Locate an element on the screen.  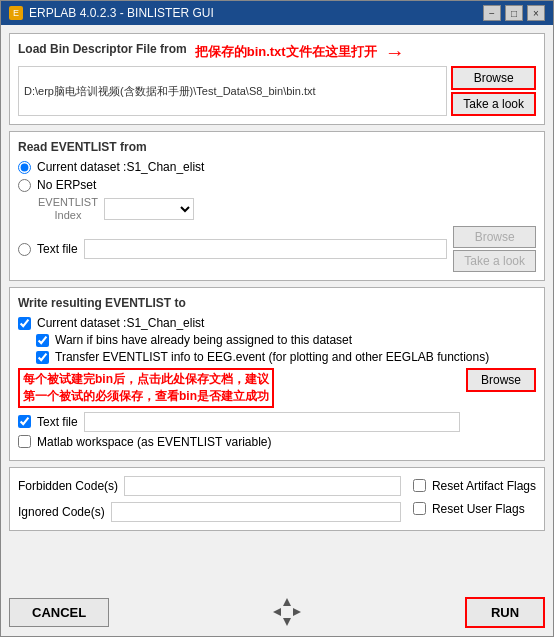
write-textfile-check-row: Text file is located at coordinates (239, 422).